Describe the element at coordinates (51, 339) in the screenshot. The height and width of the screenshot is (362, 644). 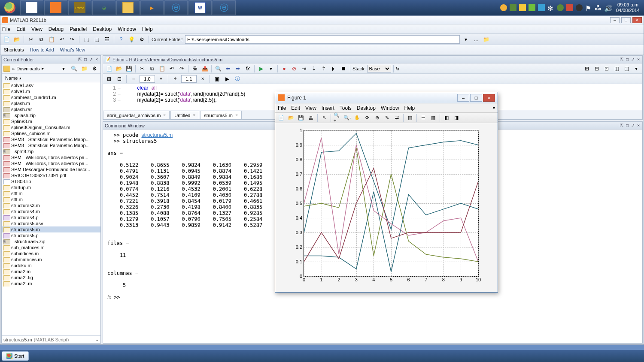
I see `cf-details: structuras5.m (MATLAB Script) ⌄` at that location.